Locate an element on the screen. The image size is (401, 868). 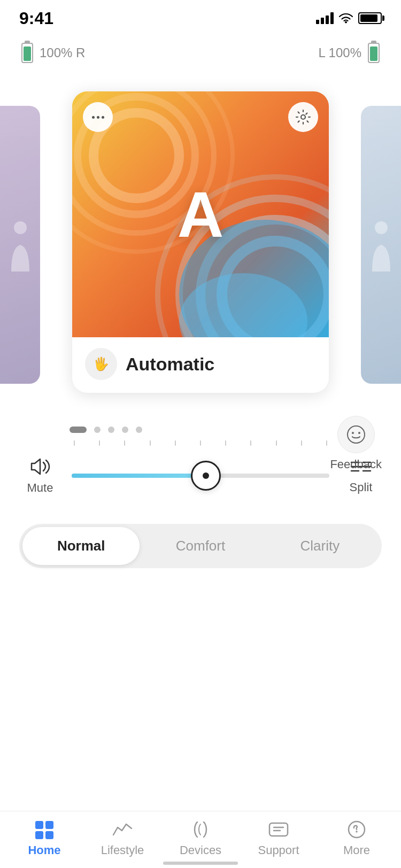
program-hand-icon: 🖐 is located at coordinates (101, 364).